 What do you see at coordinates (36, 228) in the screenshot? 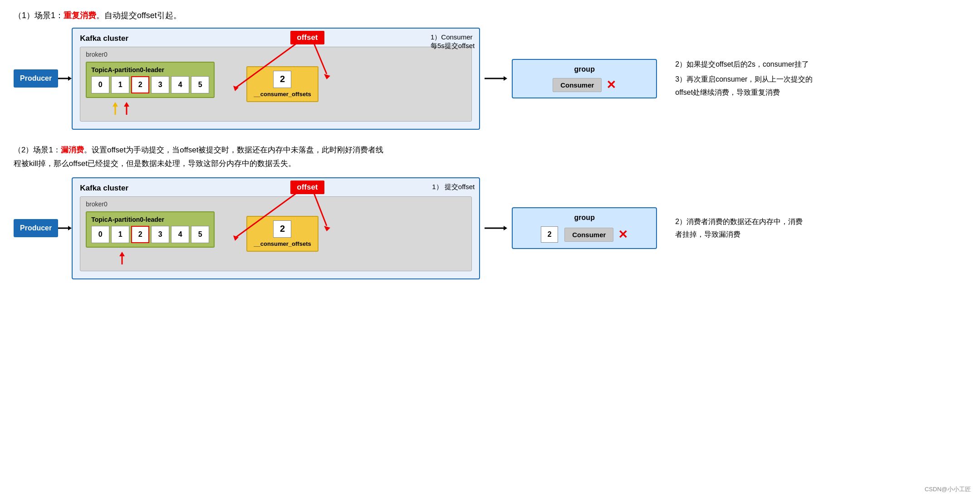
I see `producer-box-s2: Producer` at bounding box center [36, 228].